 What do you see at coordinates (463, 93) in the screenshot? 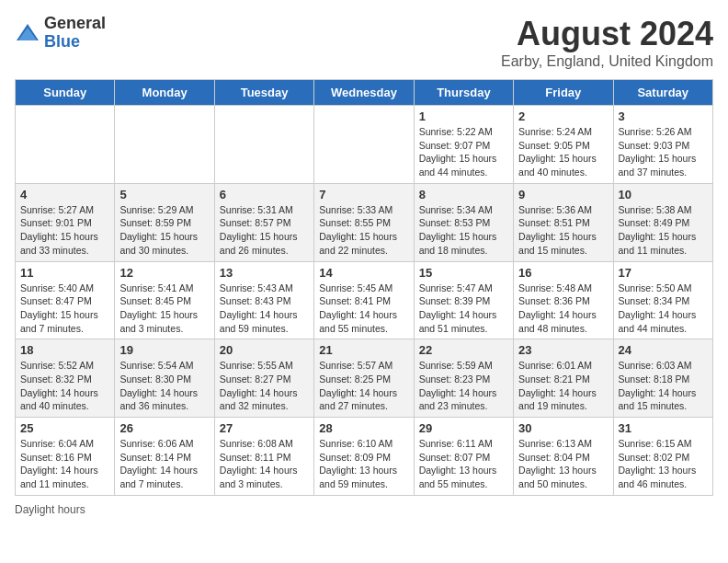
I see `col-header-thursday: Thursday` at bounding box center [463, 93].